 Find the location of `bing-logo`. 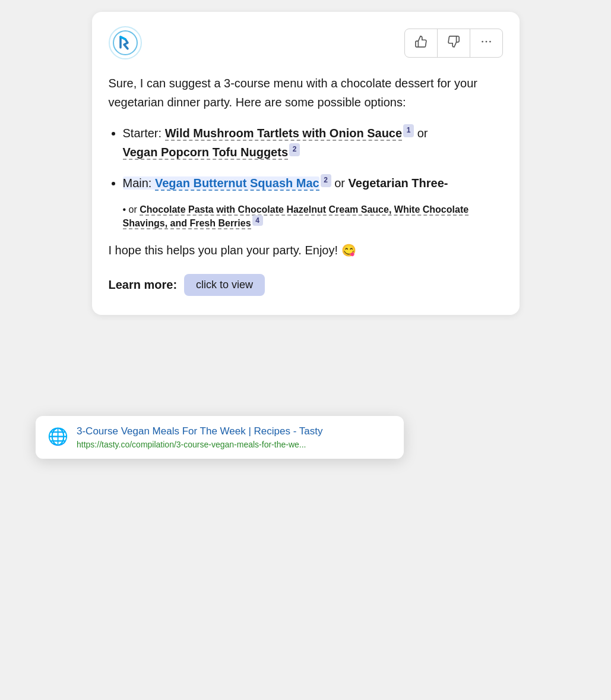

bing-logo is located at coordinates (125, 43).